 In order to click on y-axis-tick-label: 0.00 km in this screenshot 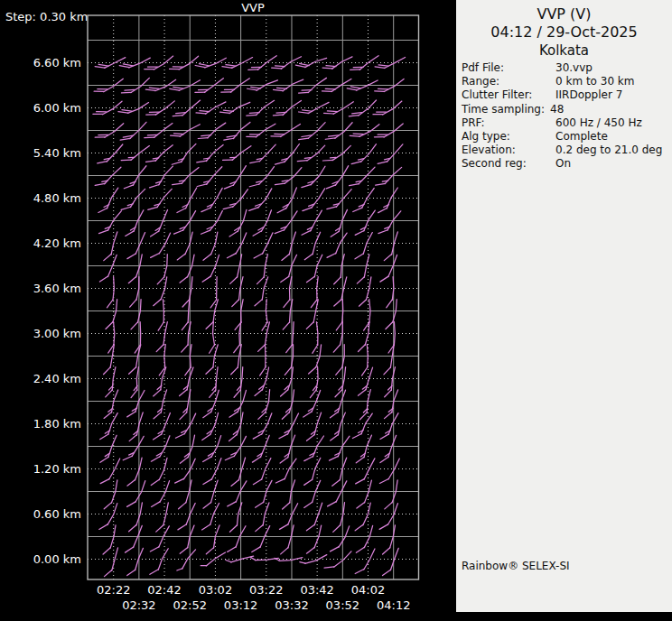, I will do `click(43, 560)`.